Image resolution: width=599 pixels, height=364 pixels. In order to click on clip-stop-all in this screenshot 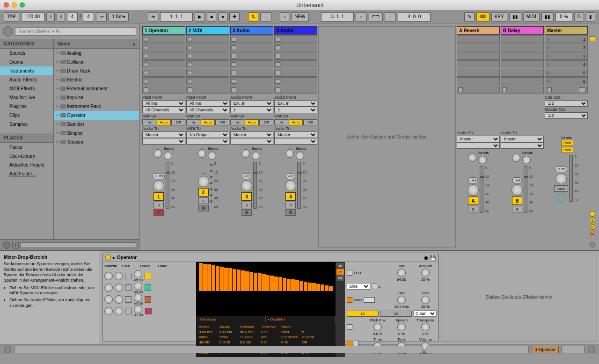, I will do `click(208, 90)`.